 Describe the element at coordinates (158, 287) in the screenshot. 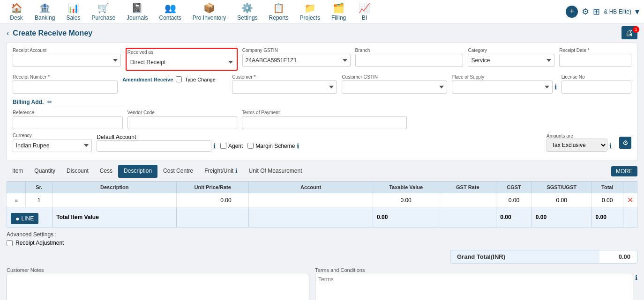

I see `customer-notes-textarea` at that location.